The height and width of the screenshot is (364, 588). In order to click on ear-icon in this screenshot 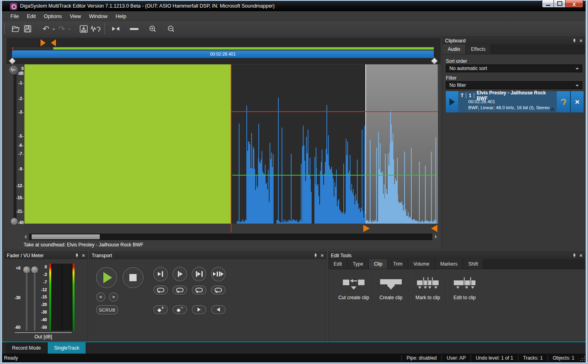, I will do `click(563, 102)`.